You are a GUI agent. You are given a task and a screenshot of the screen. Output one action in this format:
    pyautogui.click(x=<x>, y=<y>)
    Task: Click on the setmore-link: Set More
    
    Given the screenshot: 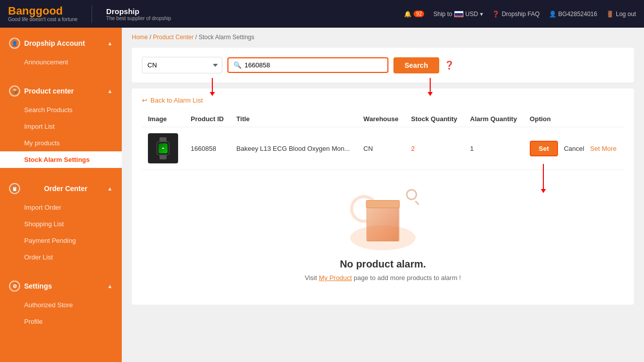 What is the action you would take?
    pyautogui.click(x=604, y=149)
    